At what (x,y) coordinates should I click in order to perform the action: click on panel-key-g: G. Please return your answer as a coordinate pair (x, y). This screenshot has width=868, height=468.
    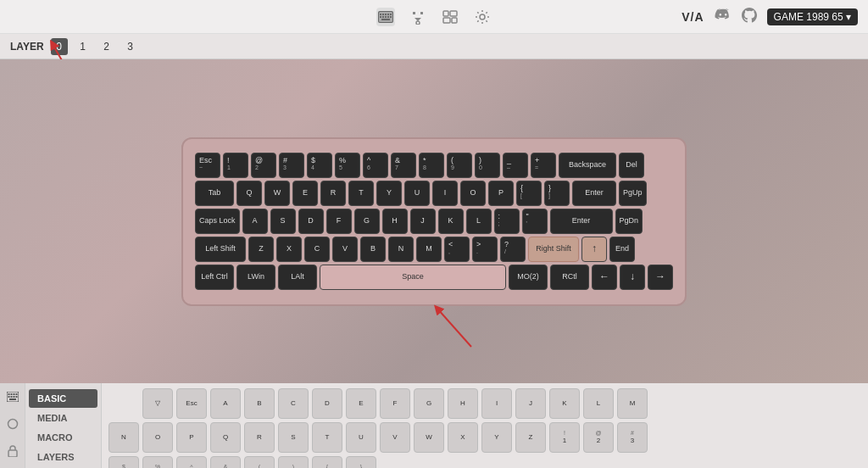
    Looking at the image, I should click on (429, 404).